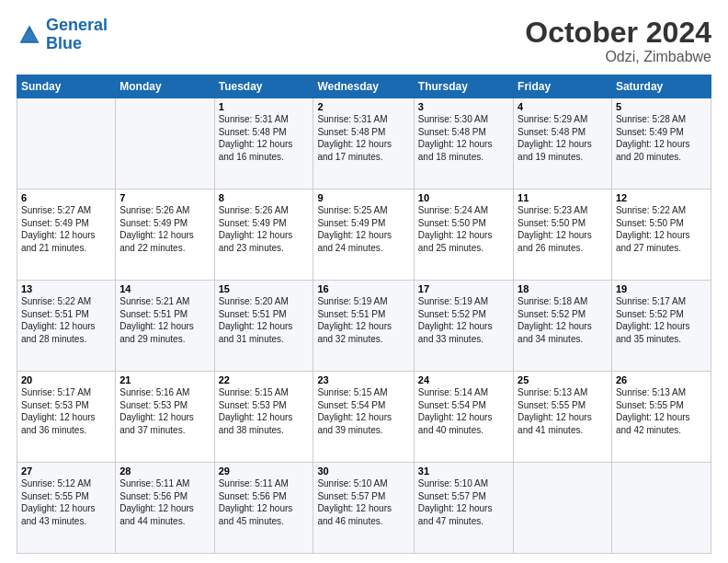 This screenshot has width=728, height=563. What do you see at coordinates (59, 411) in the screenshot?
I see `day-info: Sunrise: 5:17 AM Sunset: 5:53 PM Dayligh…` at bounding box center [59, 411].